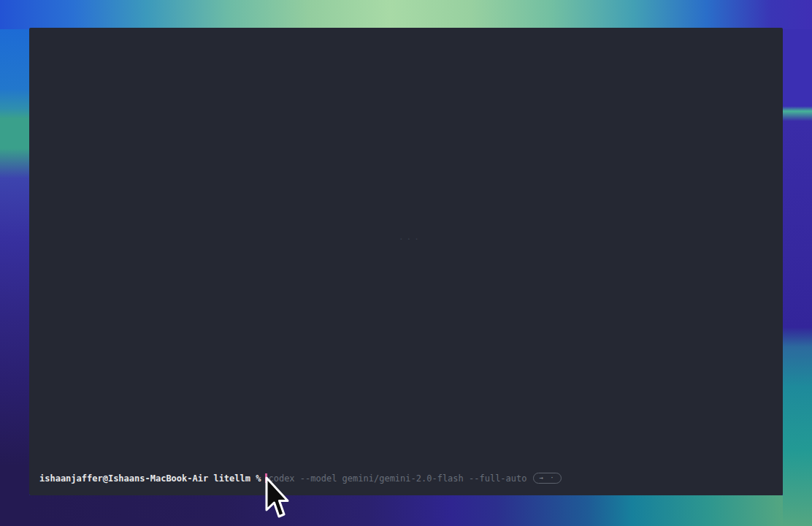 This screenshot has width=812, height=526. What do you see at coordinates (547, 478) in the screenshot?
I see `accept-suggestion-key-hint: → ·` at bounding box center [547, 478].